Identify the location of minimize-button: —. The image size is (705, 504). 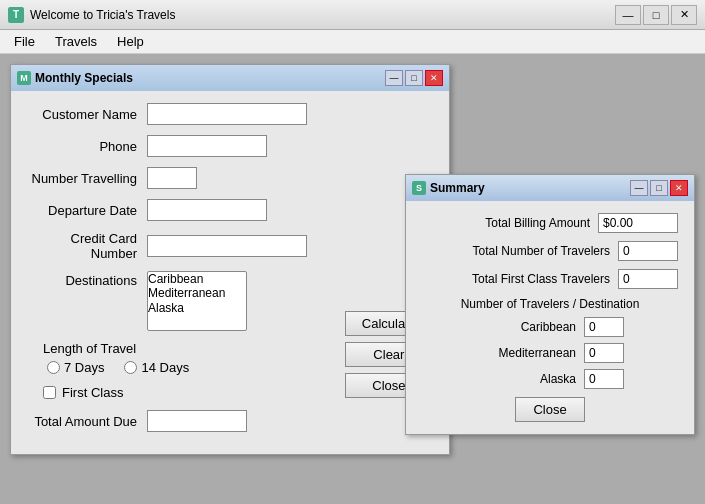
(628, 15).